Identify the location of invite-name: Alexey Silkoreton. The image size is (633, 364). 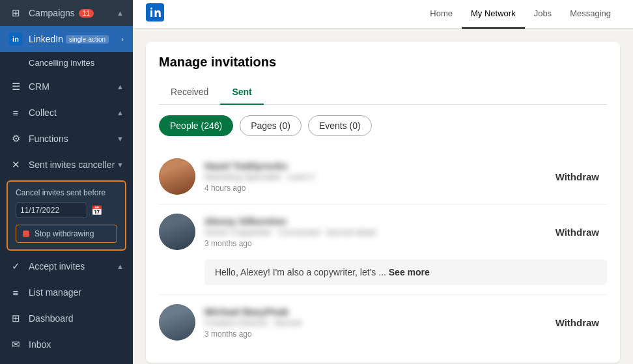
(376, 221).